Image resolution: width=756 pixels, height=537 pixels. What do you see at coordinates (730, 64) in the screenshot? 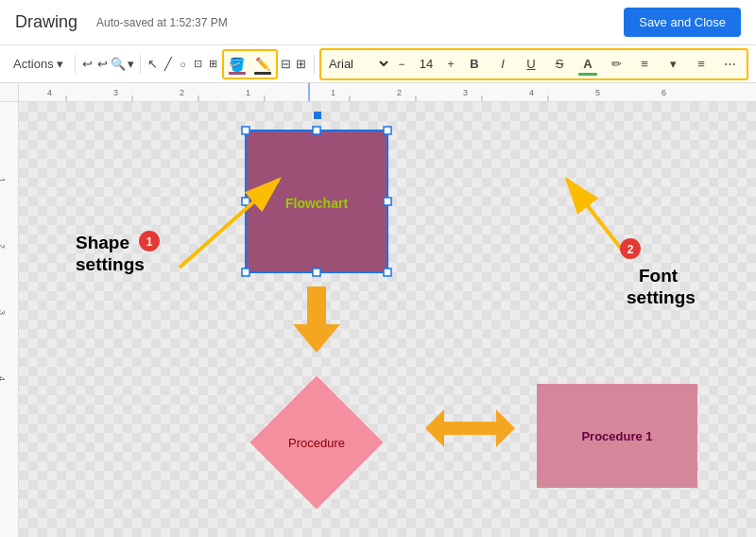
I see `more-button: ⋯` at bounding box center [730, 64].